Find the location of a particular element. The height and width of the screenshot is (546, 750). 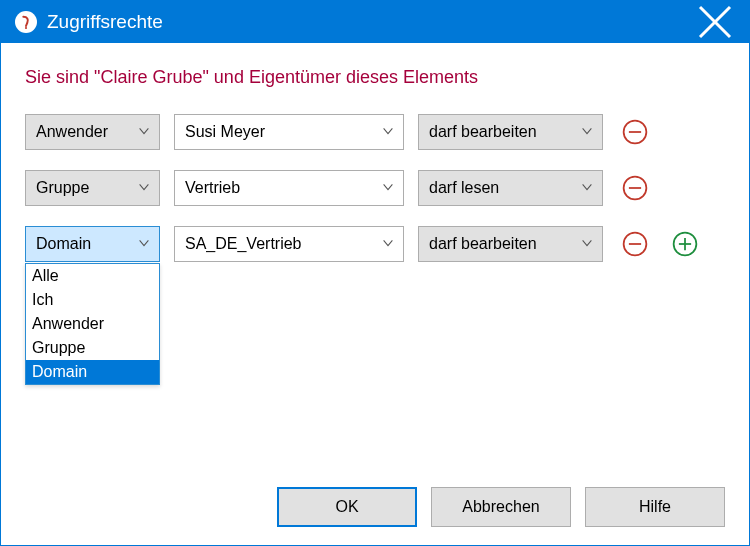

plus-circle-icon is located at coordinates (685, 244).